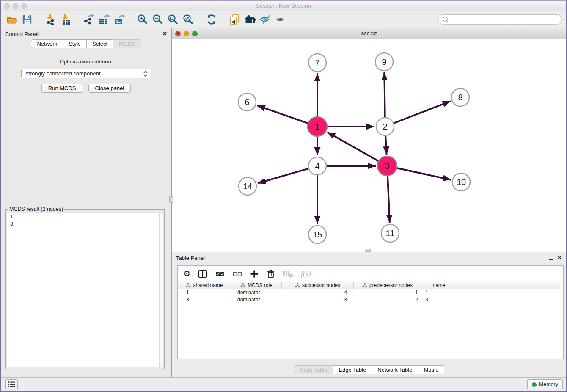 This screenshot has height=392, width=567. I want to click on float-panel-icon, so click(156, 34).